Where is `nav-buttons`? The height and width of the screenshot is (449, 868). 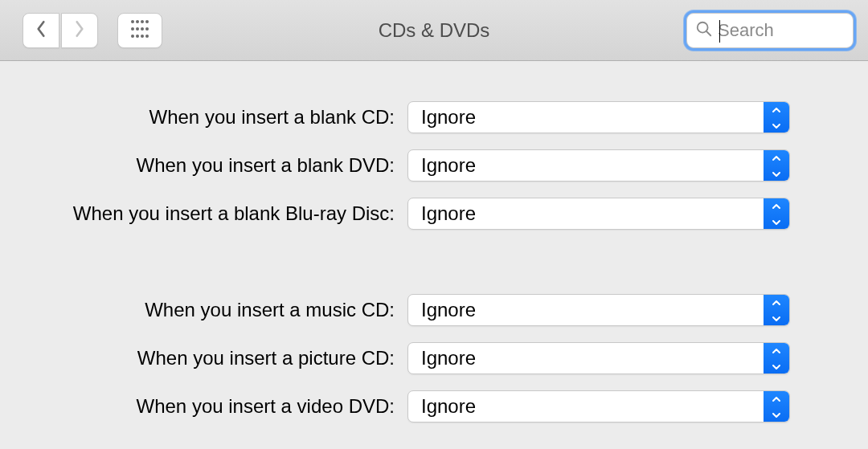 nav-buttons is located at coordinates (60, 31).